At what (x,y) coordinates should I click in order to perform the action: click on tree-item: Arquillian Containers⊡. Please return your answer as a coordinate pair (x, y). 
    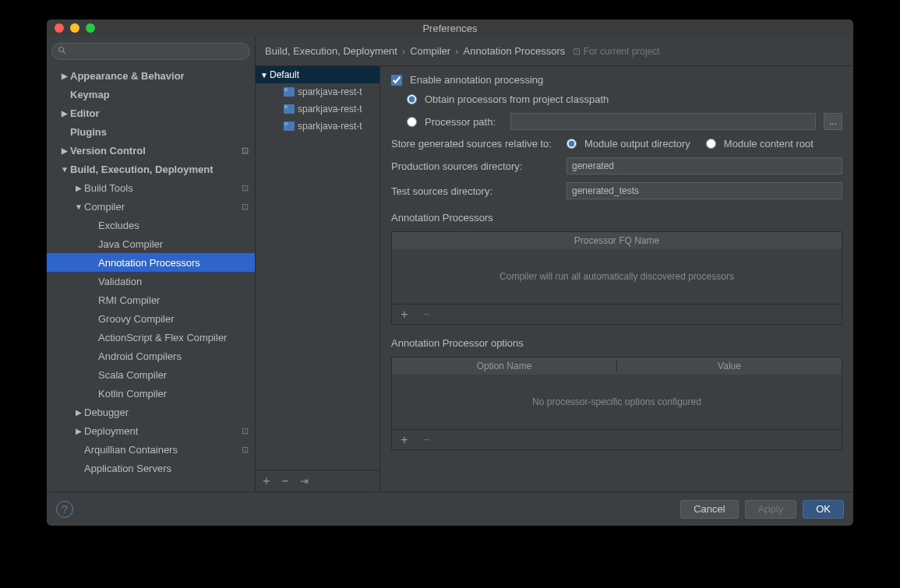
    Looking at the image, I should click on (151, 449).